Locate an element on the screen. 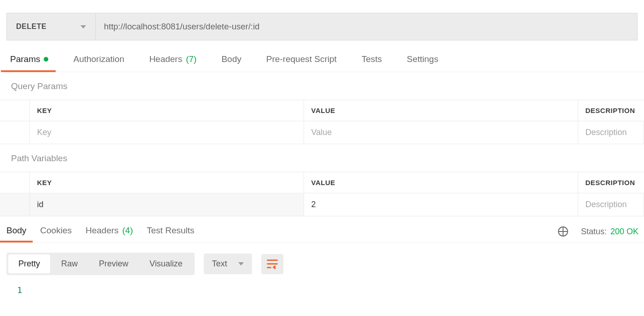 The height and width of the screenshot is (316, 644). view-mode-group: Pretty Raw Preview Visualize is located at coordinates (100, 264).